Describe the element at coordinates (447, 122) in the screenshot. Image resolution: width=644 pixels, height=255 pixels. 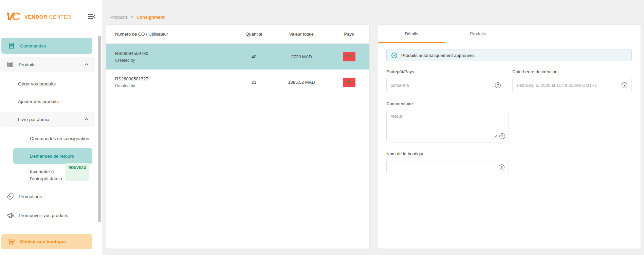
I see `comment-field-group: Commentaire ?` at that location.